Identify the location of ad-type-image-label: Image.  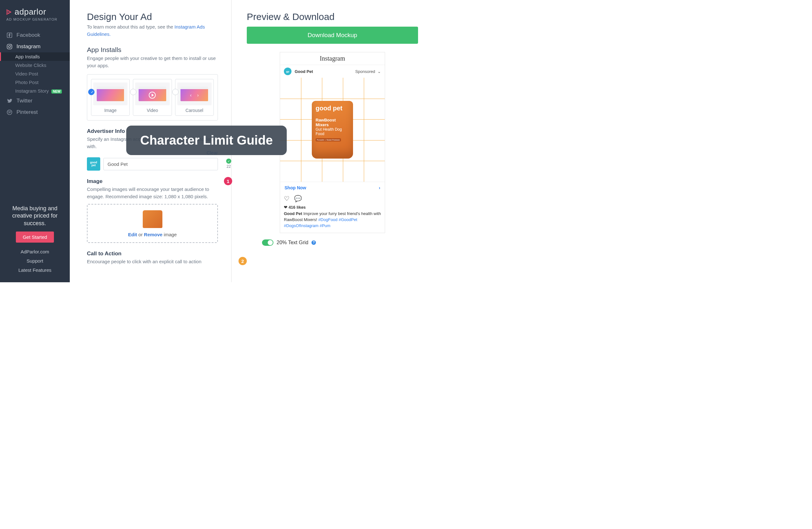
(111, 111).